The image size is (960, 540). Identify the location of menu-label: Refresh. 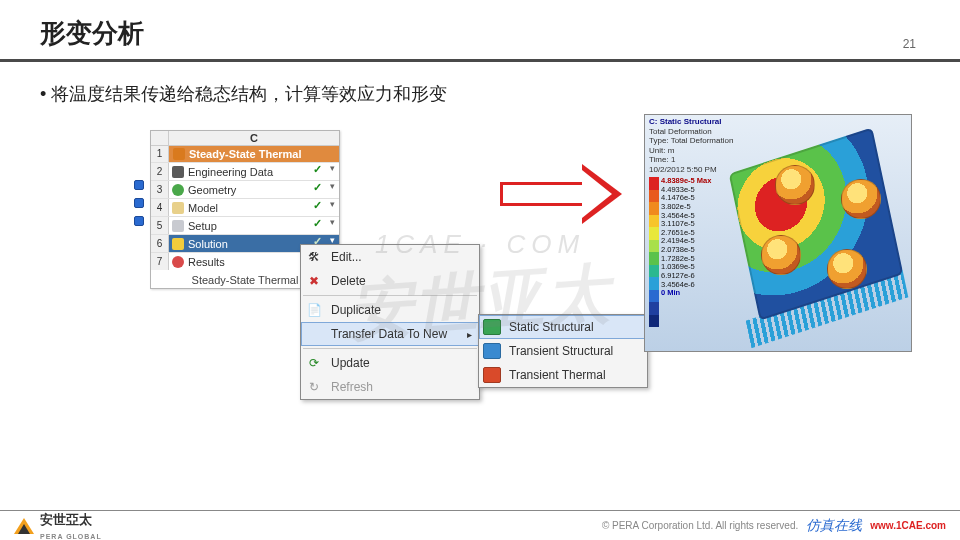
(352, 387).